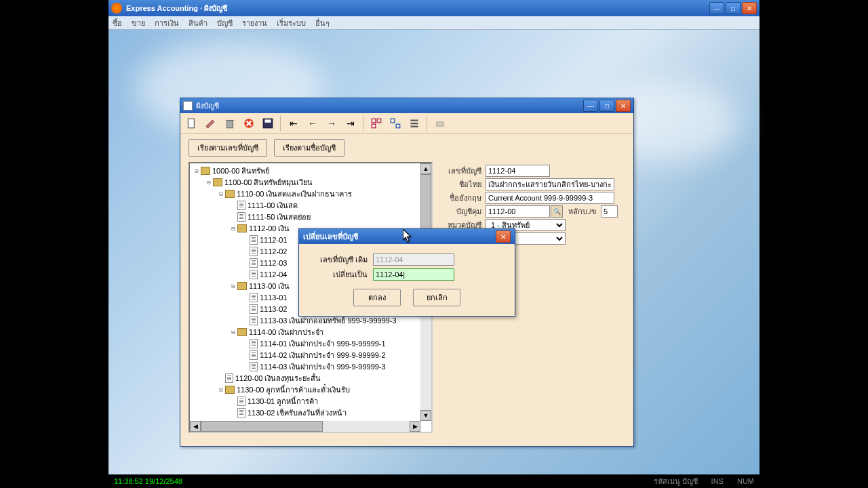 The width and height of the screenshot is (868, 488). I want to click on lookup-icon: 🔍, so click(557, 211).